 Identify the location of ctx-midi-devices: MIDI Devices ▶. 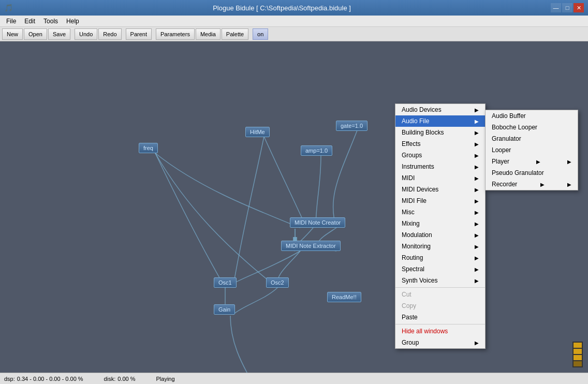
(440, 189).